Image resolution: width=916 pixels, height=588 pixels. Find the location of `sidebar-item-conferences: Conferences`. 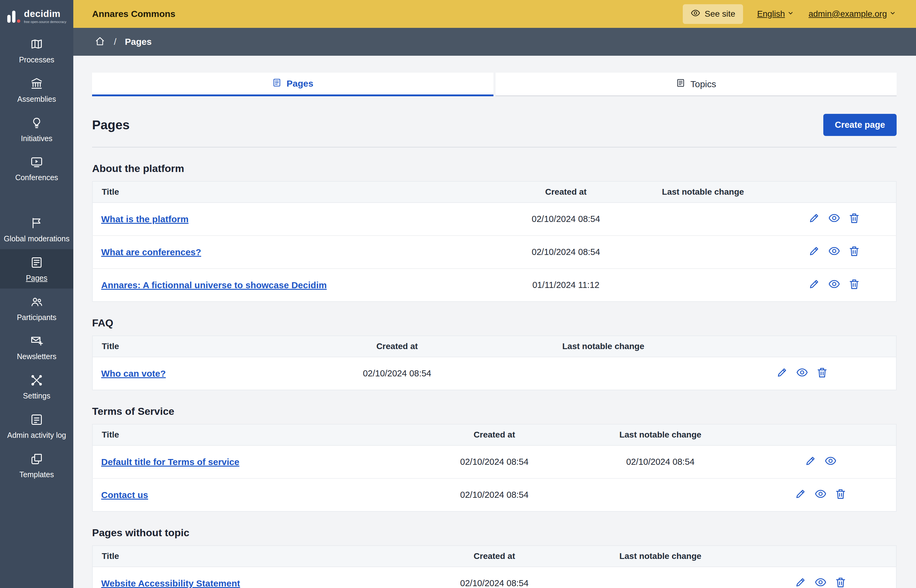

sidebar-item-conferences: Conferences is located at coordinates (37, 168).